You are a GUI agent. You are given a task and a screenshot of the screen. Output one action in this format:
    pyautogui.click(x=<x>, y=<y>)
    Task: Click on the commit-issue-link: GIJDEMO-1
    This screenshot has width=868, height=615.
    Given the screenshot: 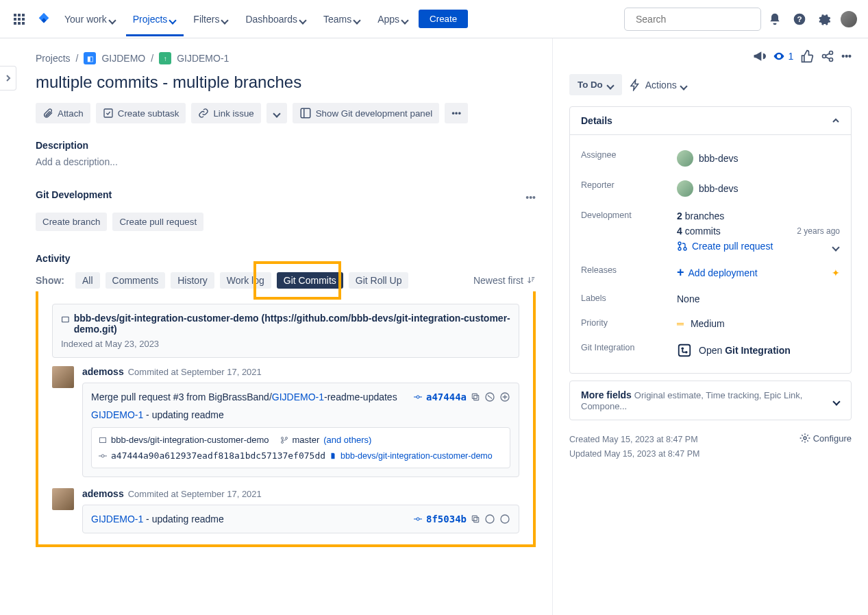 What is the action you would take?
    pyautogui.click(x=298, y=397)
    